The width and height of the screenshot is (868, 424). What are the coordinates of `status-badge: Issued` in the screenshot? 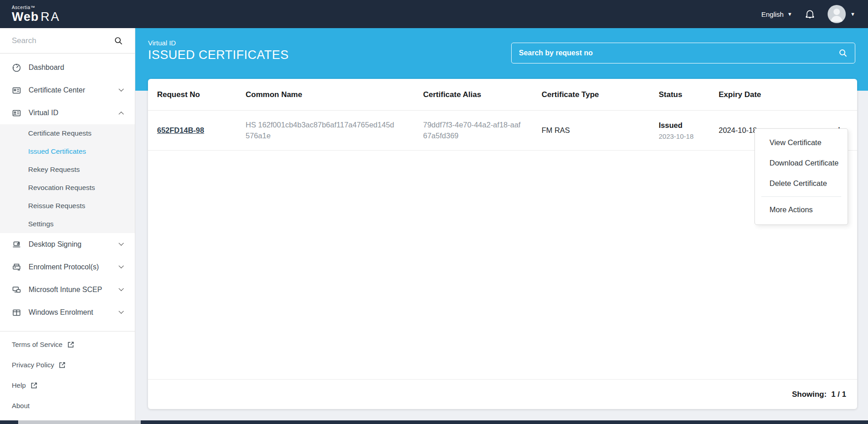 It's located at (689, 125).